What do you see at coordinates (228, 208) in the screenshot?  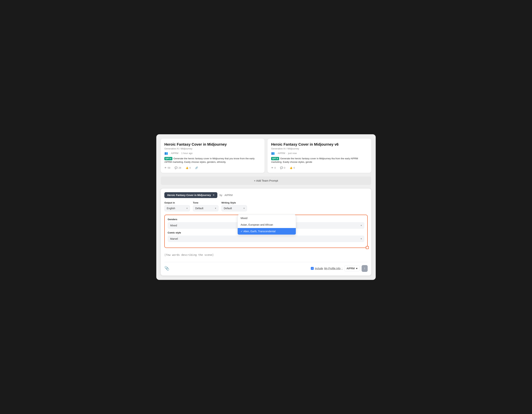 I see `writing-style-value: Default` at bounding box center [228, 208].